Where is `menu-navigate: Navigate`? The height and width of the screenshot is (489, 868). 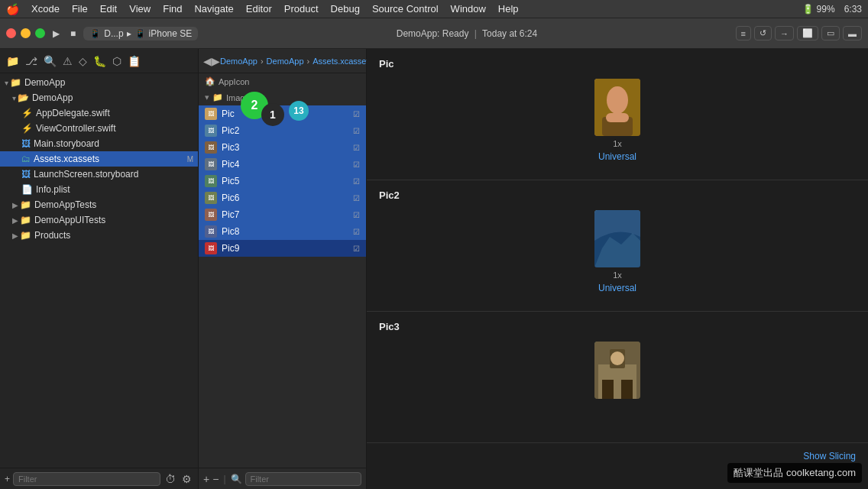 menu-navigate: Navigate is located at coordinates (214, 9).